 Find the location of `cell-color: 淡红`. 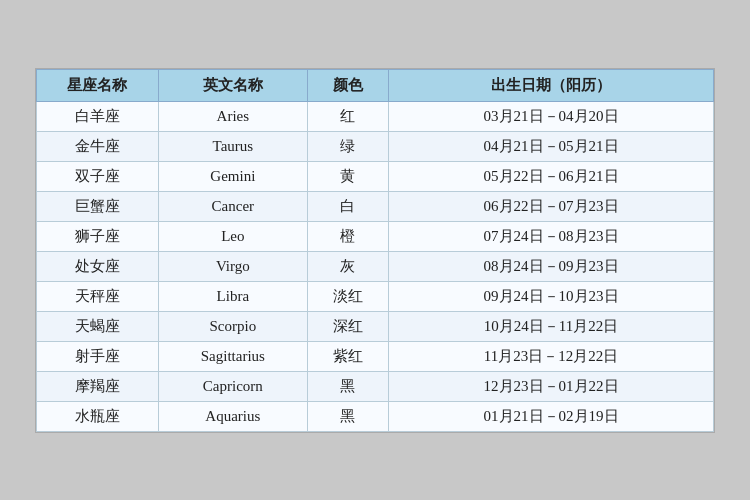

cell-color: 淡红 is located at coordinates (348, 296).